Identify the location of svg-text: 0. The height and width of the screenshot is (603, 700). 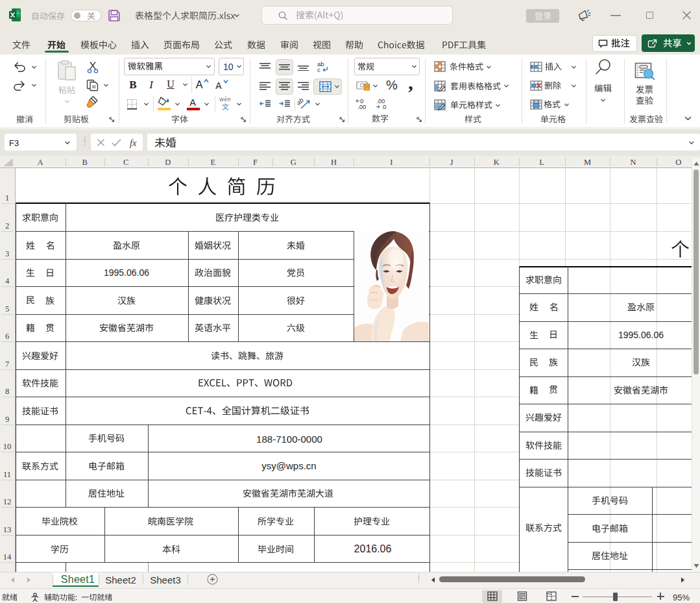
(384, 106).